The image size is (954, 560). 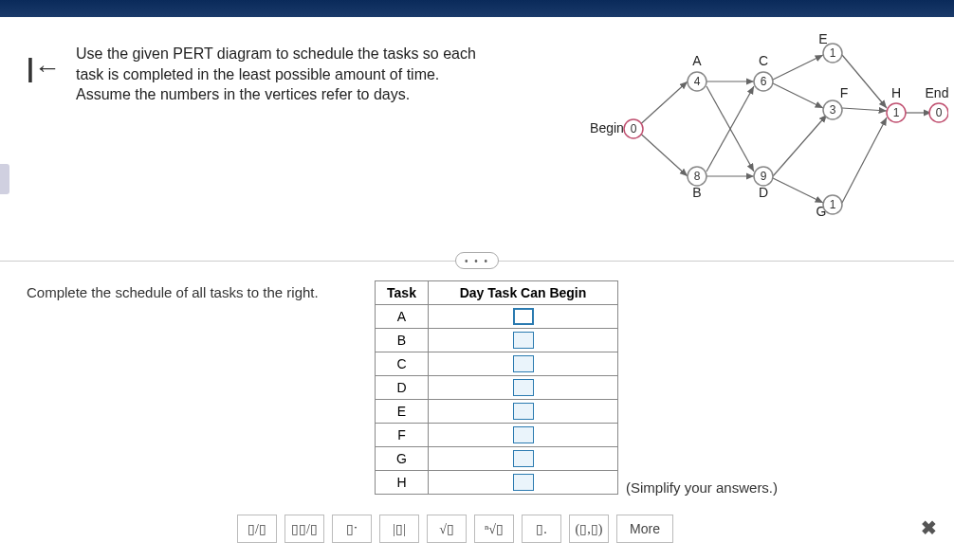 I want to click on node-F-value: 3, so click(x=833, y=110).